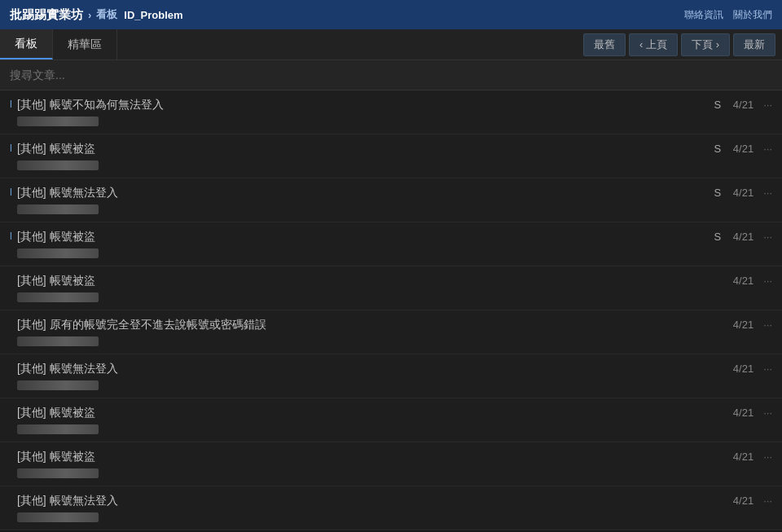  Describe the element at coordinates (753, 15) in the screenshot. I see `about-link: 關於我們` at that location.